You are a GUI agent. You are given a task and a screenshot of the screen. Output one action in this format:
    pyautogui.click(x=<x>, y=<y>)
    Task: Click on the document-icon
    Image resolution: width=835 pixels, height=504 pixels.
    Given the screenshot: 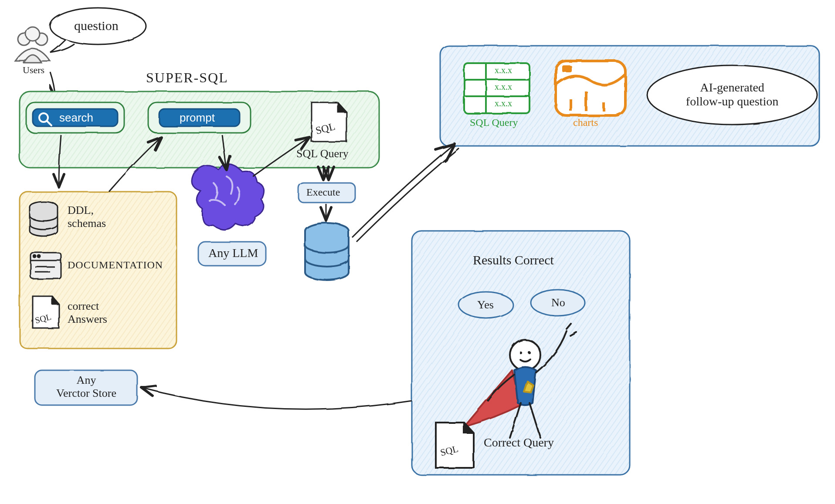 What is the action you would take?
    pyautogui.click(x=46, y=266)
    